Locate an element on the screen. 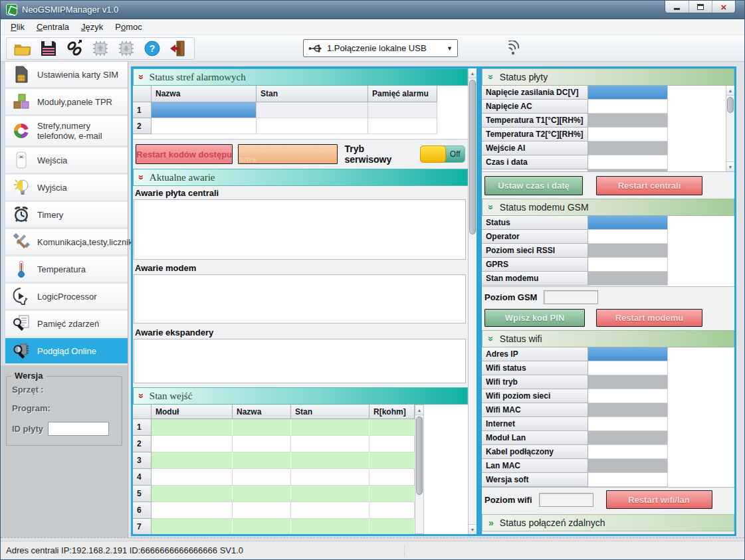  download-config-button is located at coordinates (126, 48).